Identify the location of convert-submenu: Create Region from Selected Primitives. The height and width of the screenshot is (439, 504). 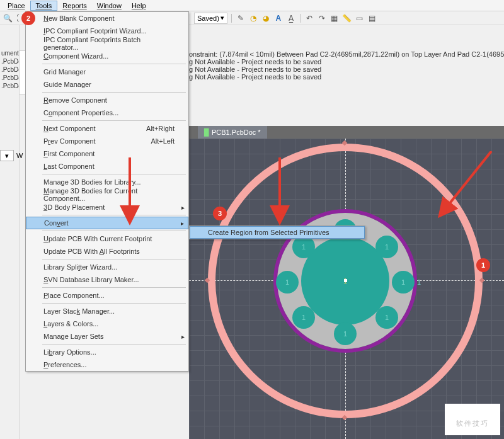
(277, 232).